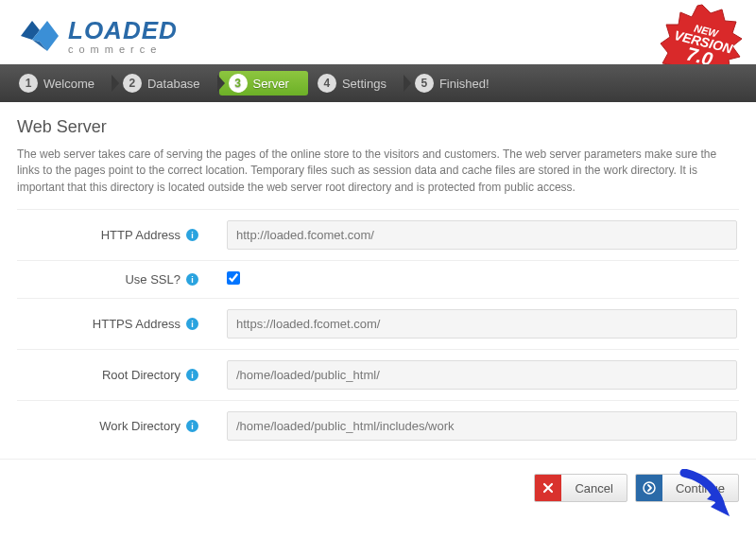  Describe the element at coordinates (112, 374) in the screenshot. I see `label-root-directory: Root Directory i` at that location.